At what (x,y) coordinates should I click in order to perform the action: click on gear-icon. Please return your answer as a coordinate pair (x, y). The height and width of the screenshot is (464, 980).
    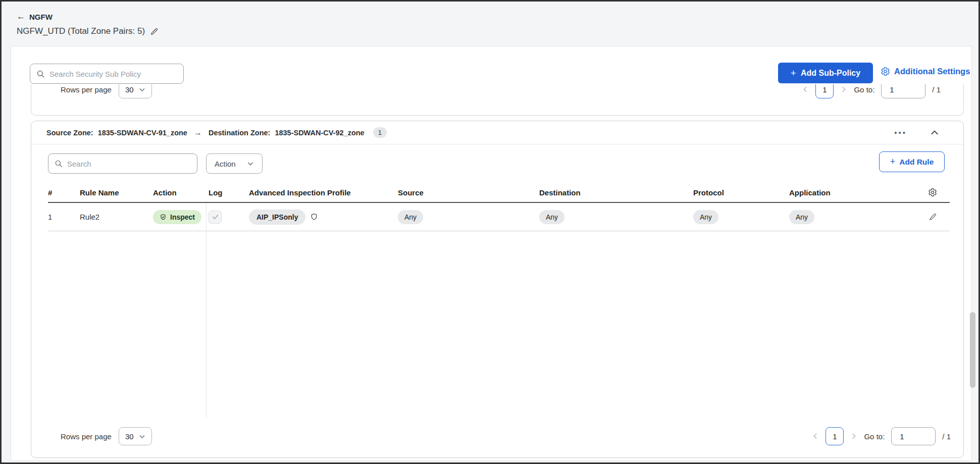
    Looking at the image, I should click on (886, 72).